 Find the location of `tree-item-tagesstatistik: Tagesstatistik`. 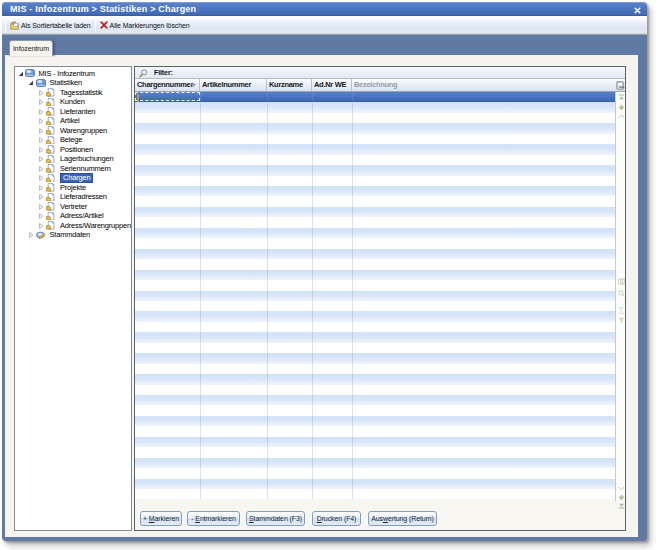

tree-item-tagesstatistik: Tagesstatistik is located at coordinates (73, 93).